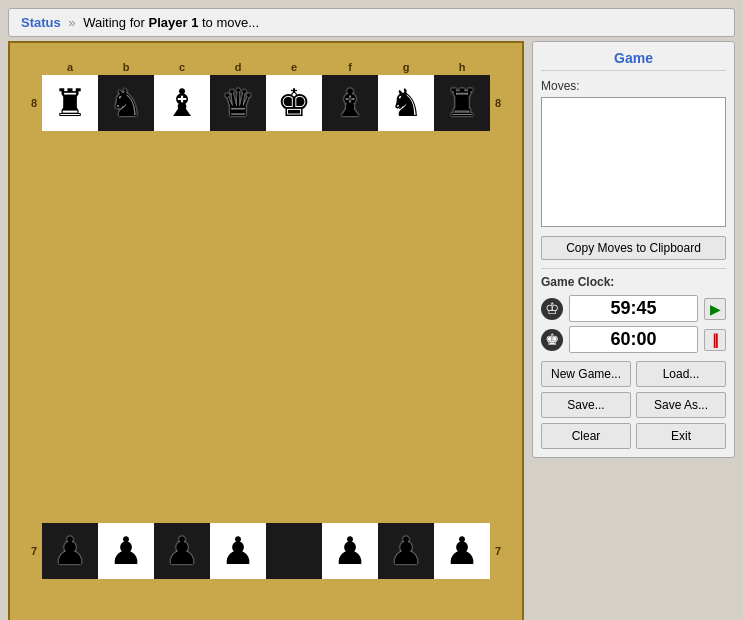 The image size is (743, 620). Describe the element at coordinates (182, 67) in the screenshot. I see `file-label-c-top: c` at that location.